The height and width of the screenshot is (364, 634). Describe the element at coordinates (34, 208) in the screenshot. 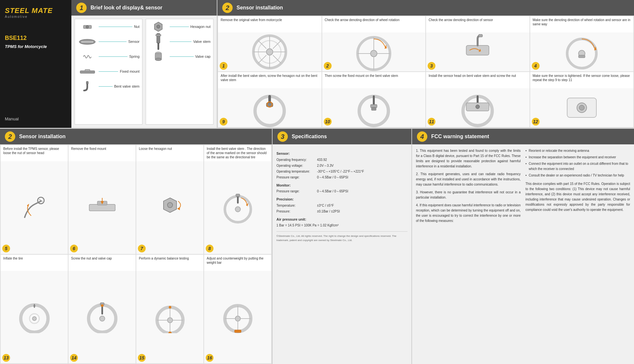

I see `step-5-image: 5` at that location.